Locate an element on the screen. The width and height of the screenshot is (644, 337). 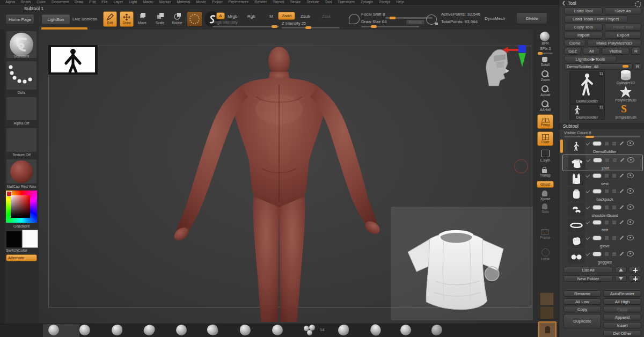
solo-button is located at coordinates (545, 206).